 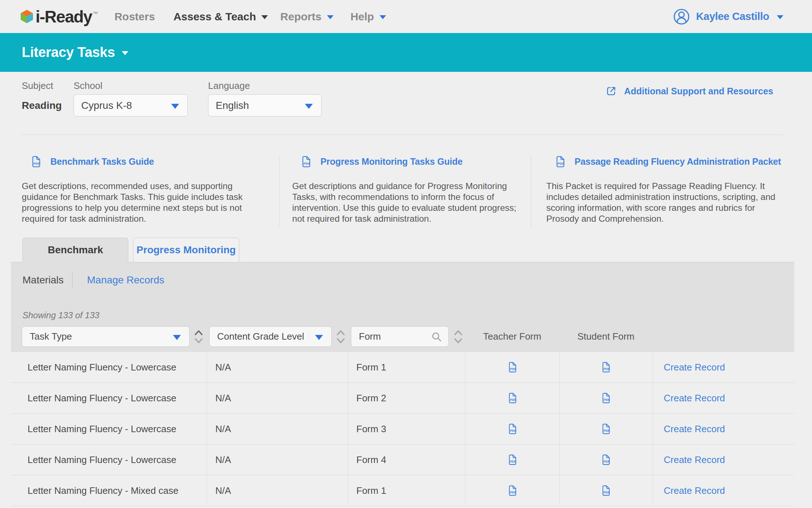 I want to click on top-navigation-bar: i-Ready™ Rosters Assess & Teach Reports …, so click(x=406, y=17).